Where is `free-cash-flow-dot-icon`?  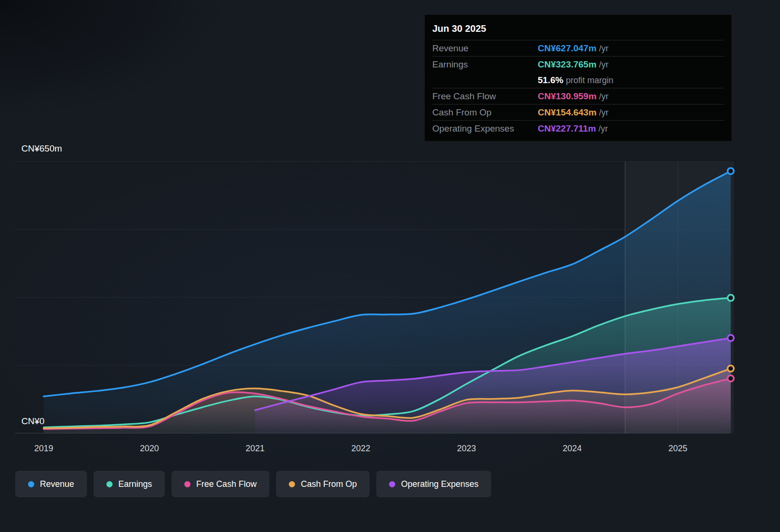
free-cash-flow-dot-icon is located at coordinates (187, 484).